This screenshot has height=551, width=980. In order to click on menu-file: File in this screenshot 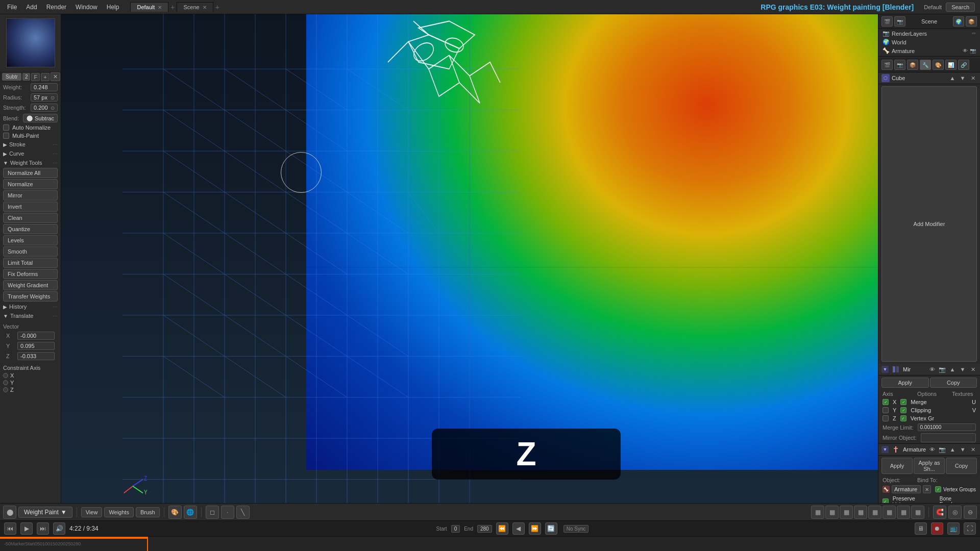, I will do `click(12, 7)`.